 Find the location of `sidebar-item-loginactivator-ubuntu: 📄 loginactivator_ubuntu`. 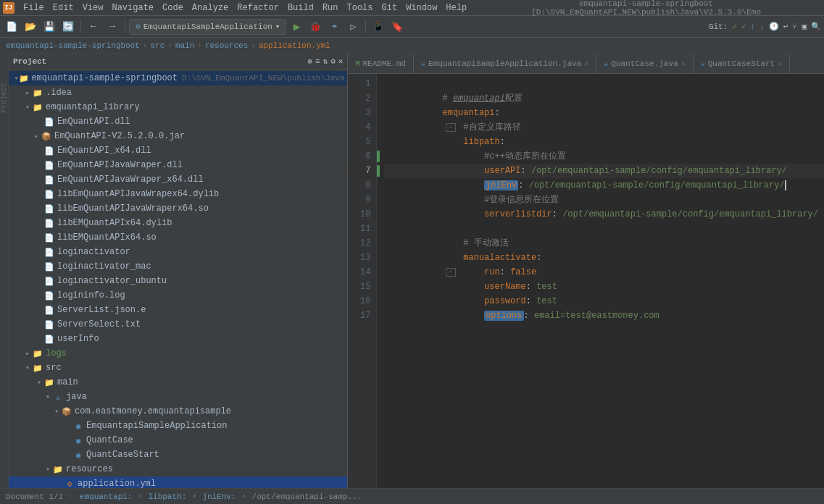

sidebar-item-loginactivator-ubuntu: 📄 loginactivator_ubuntu is located at coordinates (178, 281).